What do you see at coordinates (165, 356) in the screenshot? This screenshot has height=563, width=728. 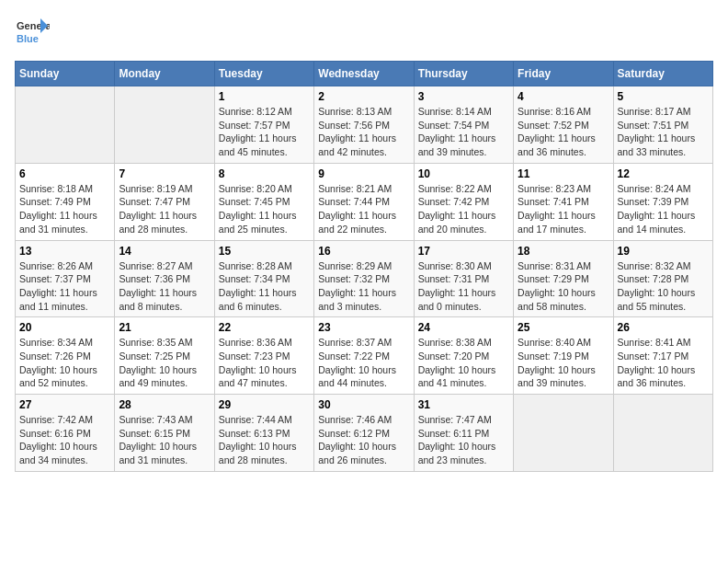 I see `calendar-cell: 21Sunrise: 8:35 AM Sunset: 7:25 PM Dayli…` at bounding box center [165, 356].